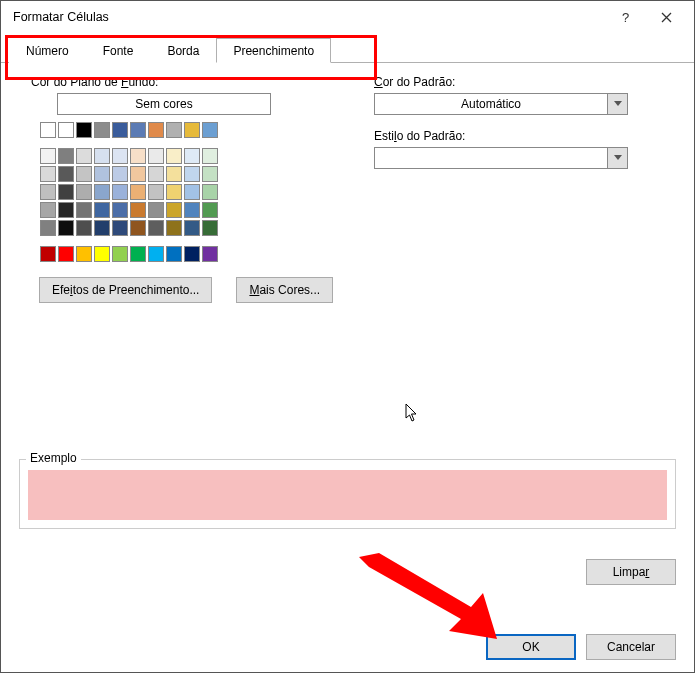 This screenshot has height=673, width=695. Describe the element at coordinates (626, 17) in the screenshot. I see `help-button: ?` at that location.